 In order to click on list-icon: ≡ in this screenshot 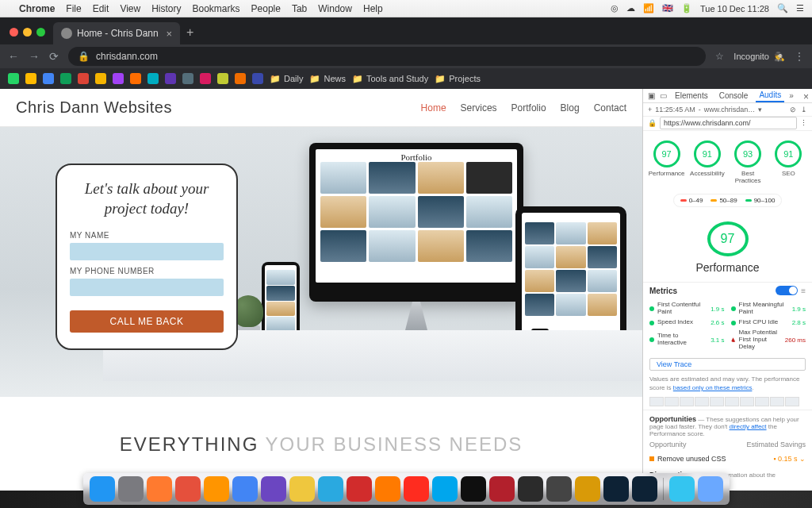, I will do `click(803, 291)`.